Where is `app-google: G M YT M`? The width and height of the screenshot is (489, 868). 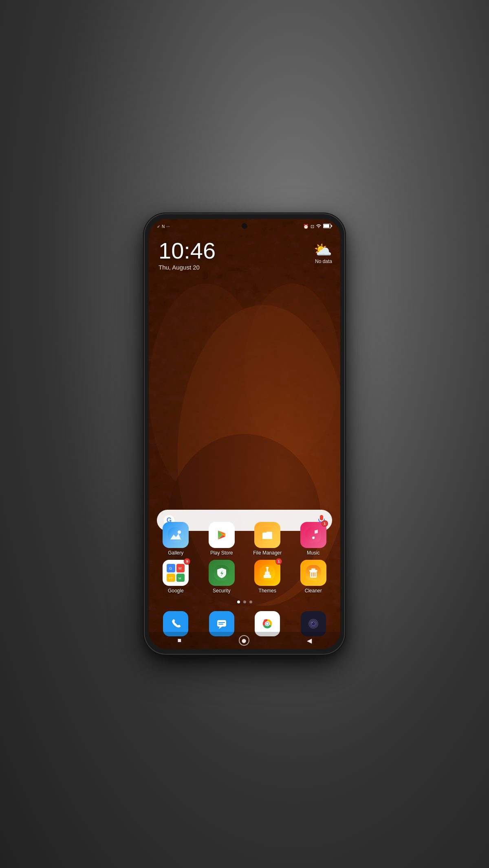
app-google: G M YT M is located at coordinates (176, 576).